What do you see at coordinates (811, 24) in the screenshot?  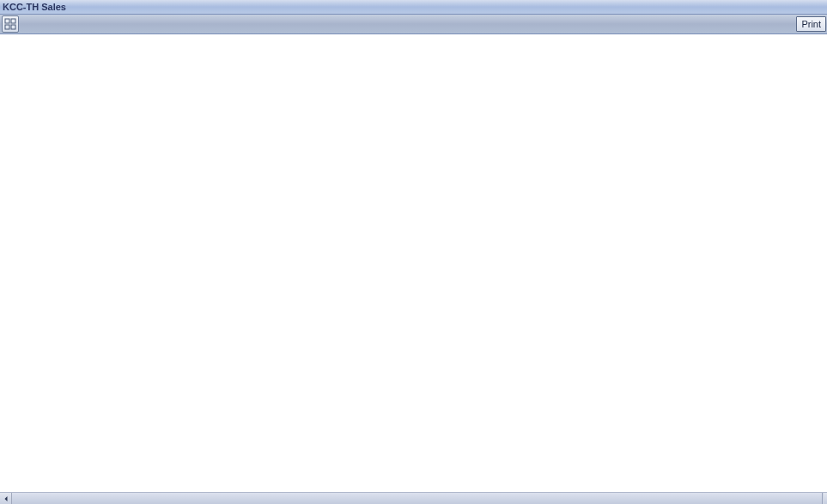 I see `toolbar-right-group: Print` at bounding box center [811, 24].